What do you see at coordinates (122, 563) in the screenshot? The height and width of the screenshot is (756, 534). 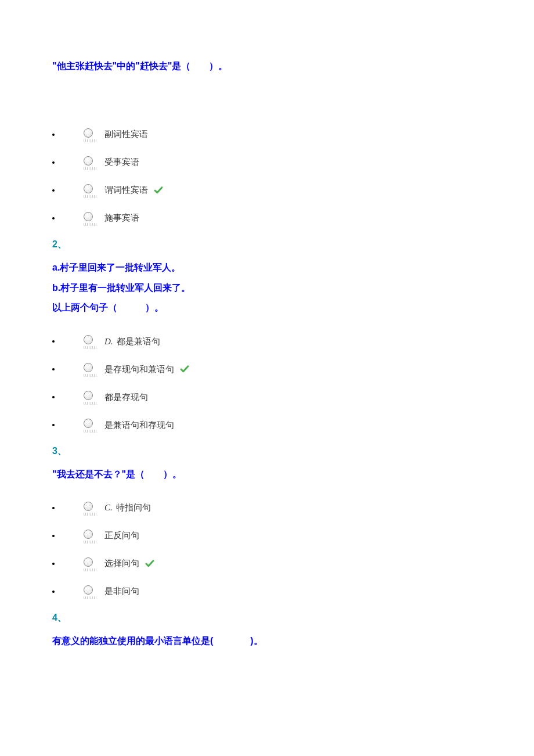 I see `option-text: 选择问句` at bounding box center [122, 563].